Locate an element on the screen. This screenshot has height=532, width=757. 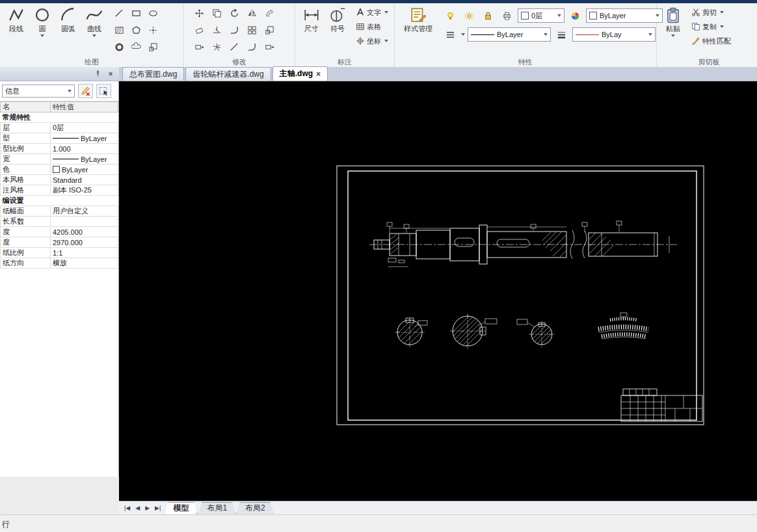
properties-controls: 0层 ByLayer ByLayer is located at coordinates (553, 23).